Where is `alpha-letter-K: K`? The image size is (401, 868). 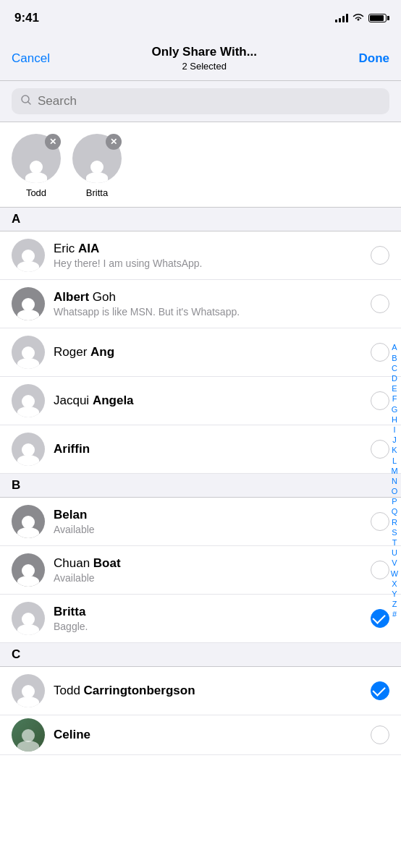 alpha-letter-K: K is located at coordinates (394, 450).